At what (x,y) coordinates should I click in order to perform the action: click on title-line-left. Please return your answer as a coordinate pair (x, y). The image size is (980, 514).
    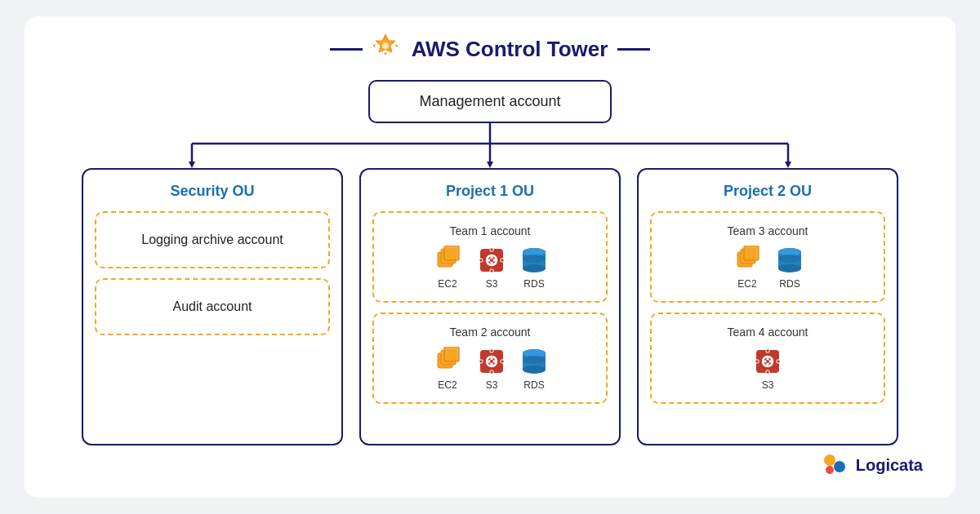
    Looking at the image, I should click on (346, 49).